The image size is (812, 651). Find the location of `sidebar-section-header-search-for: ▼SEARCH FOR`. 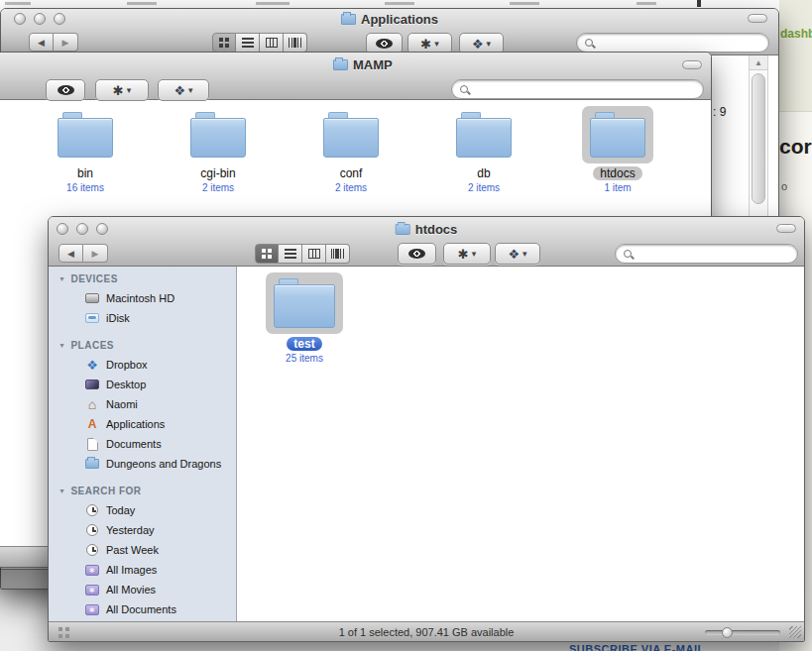

sidebar-section-header-search-for: ▼SEARCH FOR is located at coordinates (143, 490).